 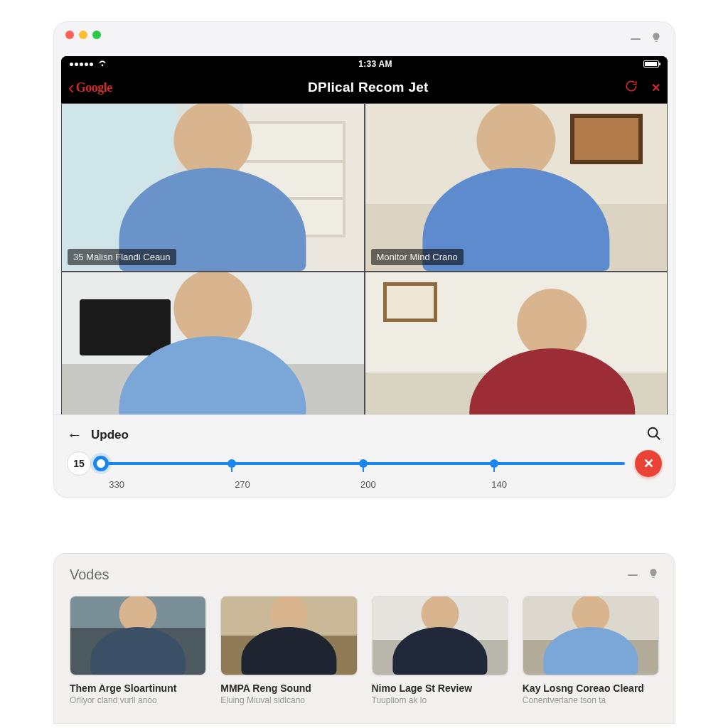 What do you see at coordinates (440, 688) in the screenshot?
I see `vode-title: Nimo Lage St Review` at bounding box center [440, 688].